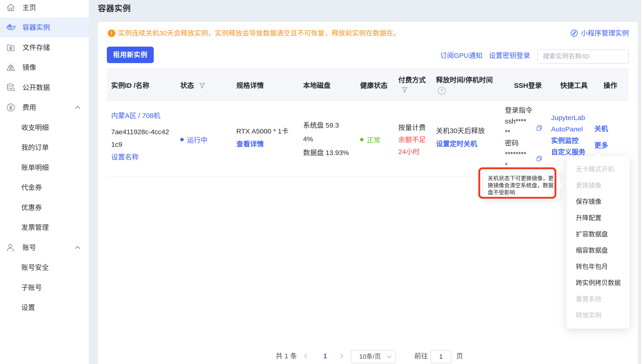  I want to click on health-cell: 正常, so click(370, 140).